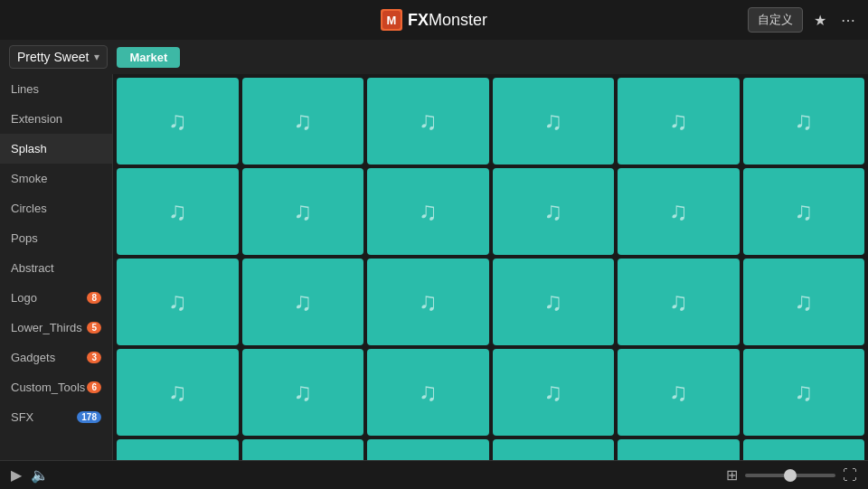 Image resolution: width=868 pixels, height=489 pixels. I want to click on sidebar-item-abstract: Abstract, so click(56, 268).